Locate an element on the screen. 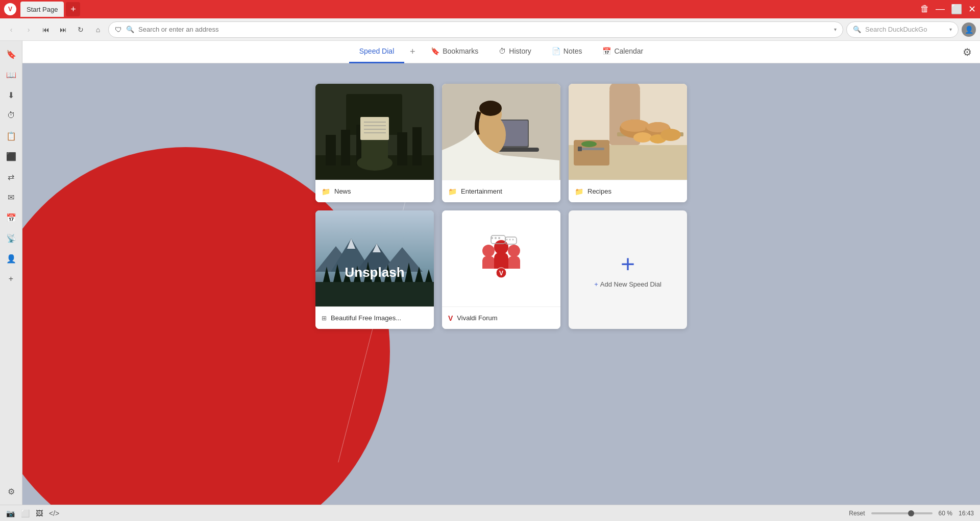 Image resolution: width=980 pixels, height=521 pixels. vivaldi-forum-label-text: Vivaldi Forum is located at coordinates (477, 318).